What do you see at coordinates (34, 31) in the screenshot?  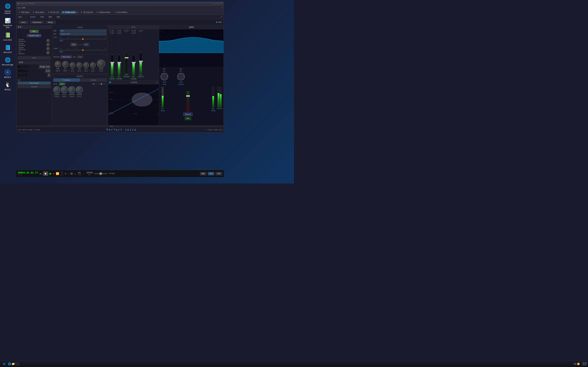 I see `man-button: Man` at bounding box center [34, 31].